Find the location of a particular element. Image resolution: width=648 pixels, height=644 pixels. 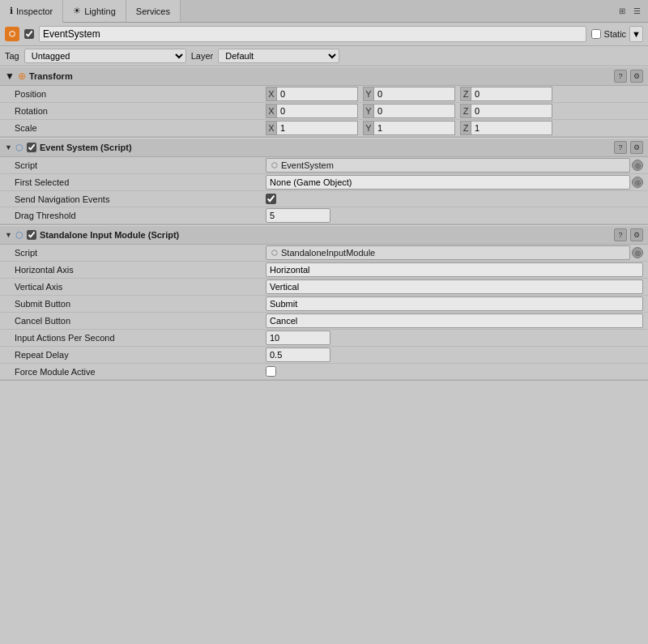

input-actions-row: Input Actions Per Second is located at coordinates (324, 339).